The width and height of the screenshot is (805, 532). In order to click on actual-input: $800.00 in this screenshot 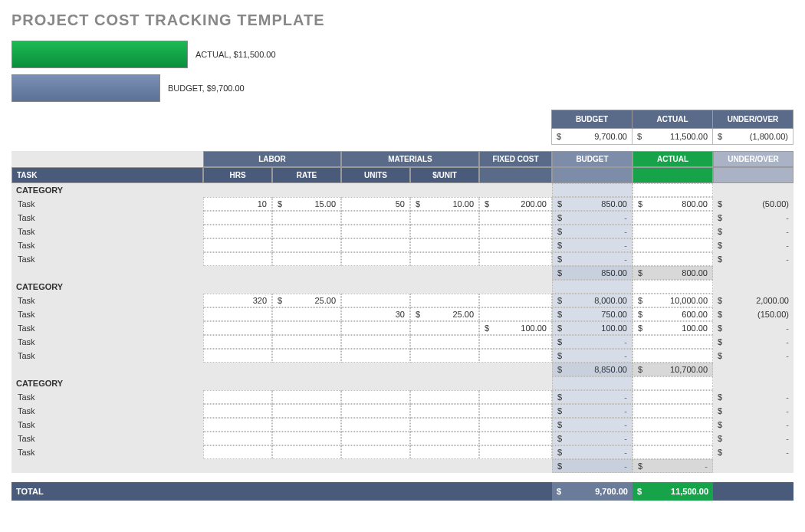, I will do `click(673, 204)`.